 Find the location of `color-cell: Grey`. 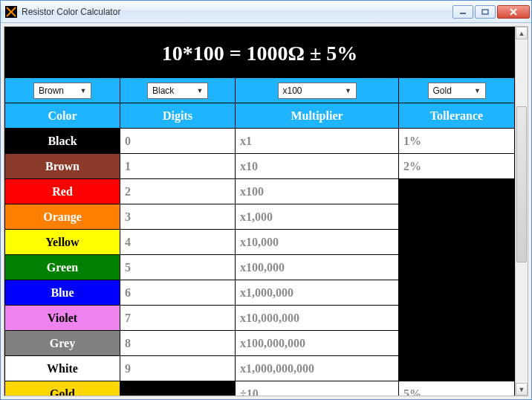

color-cell: Grey is located at coordinates (62, 343).